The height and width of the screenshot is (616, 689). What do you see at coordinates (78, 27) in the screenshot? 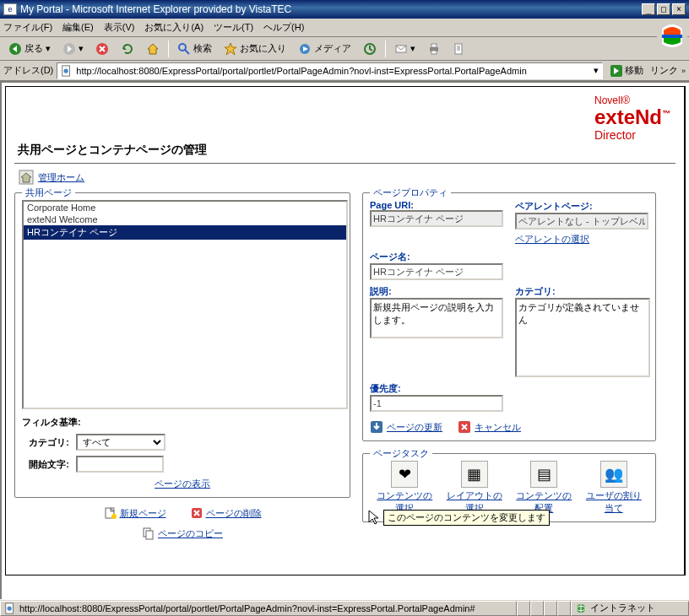
I see `menu-edit: 編集(E)` at bounding box center [78, 27].